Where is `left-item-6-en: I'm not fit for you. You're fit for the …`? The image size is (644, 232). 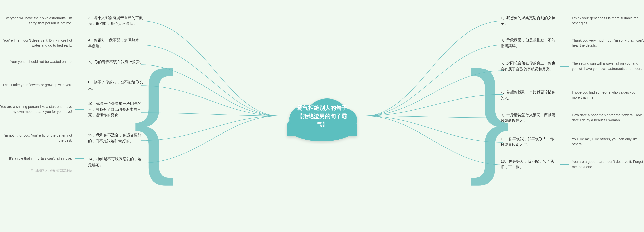 left-item-6-en: I'm not fit for you. You're fit for the … is located at coordinates (36, 138).